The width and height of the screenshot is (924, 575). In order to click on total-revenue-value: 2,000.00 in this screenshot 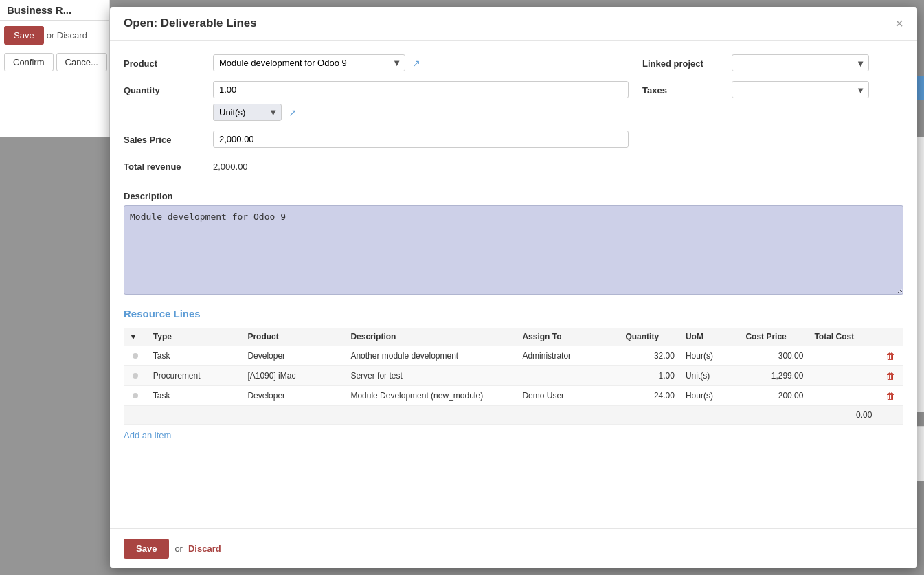, I will do `click(420, 165)`.